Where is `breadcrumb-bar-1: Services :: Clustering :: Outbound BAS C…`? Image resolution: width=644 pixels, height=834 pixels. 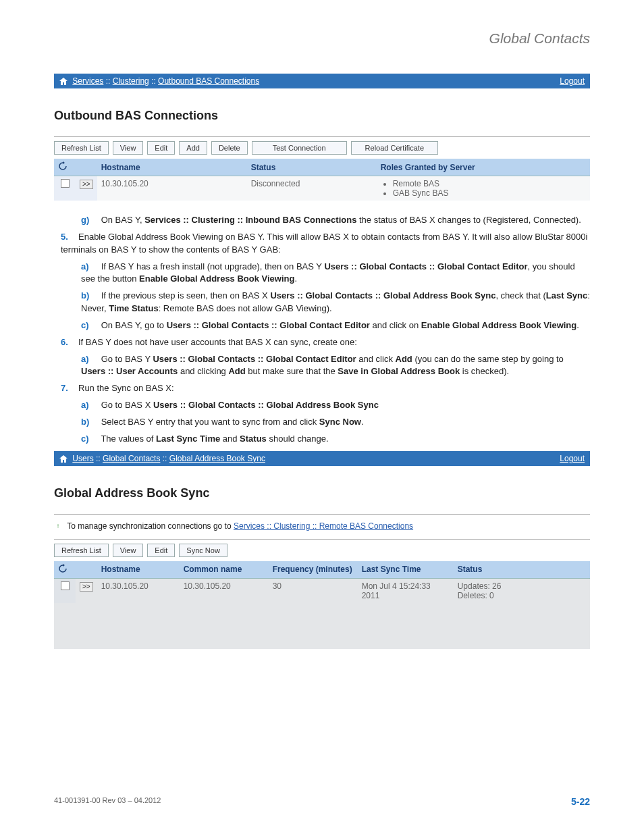
breadcrumb-bar-1: Services :: Clustering :: Outbound BAS C… is located at coordinates (322, 81).